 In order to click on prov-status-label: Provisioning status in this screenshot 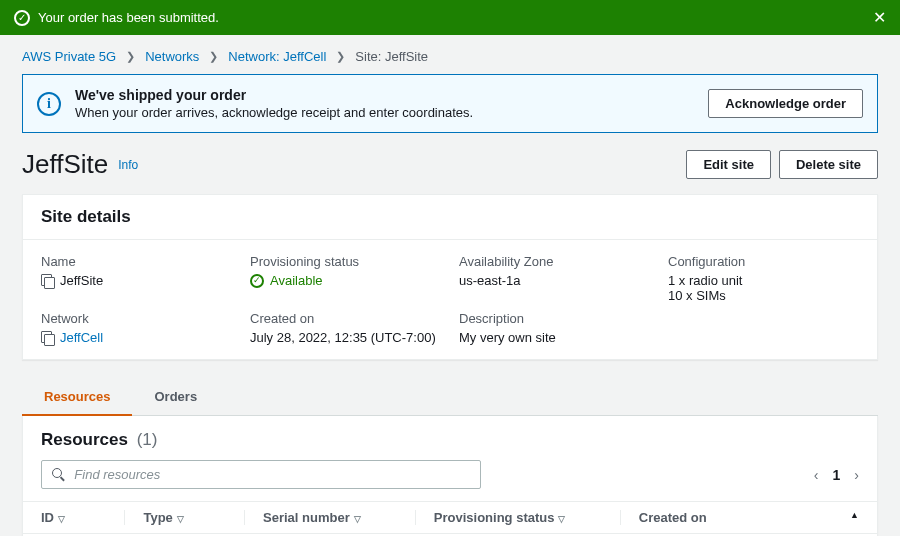, I will do `click(346, 262)`.